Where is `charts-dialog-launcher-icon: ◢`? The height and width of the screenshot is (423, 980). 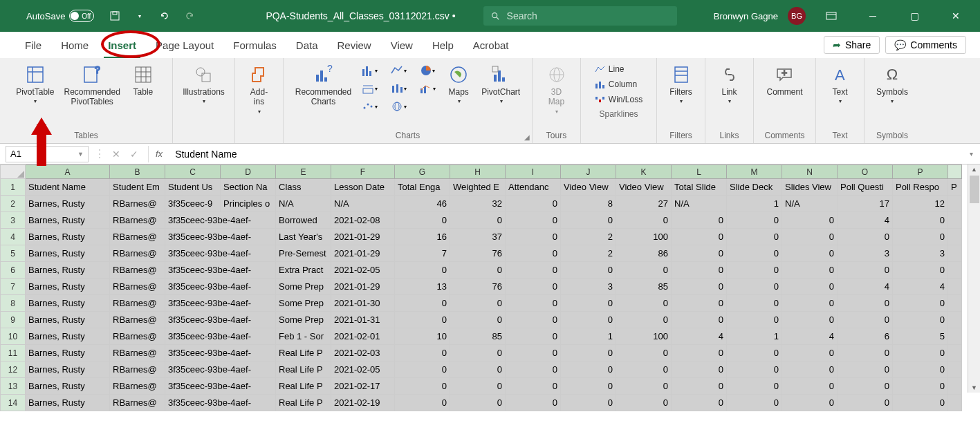
charts-dialog-launcher-icon: ◢ is located at coordinates (527, 137).